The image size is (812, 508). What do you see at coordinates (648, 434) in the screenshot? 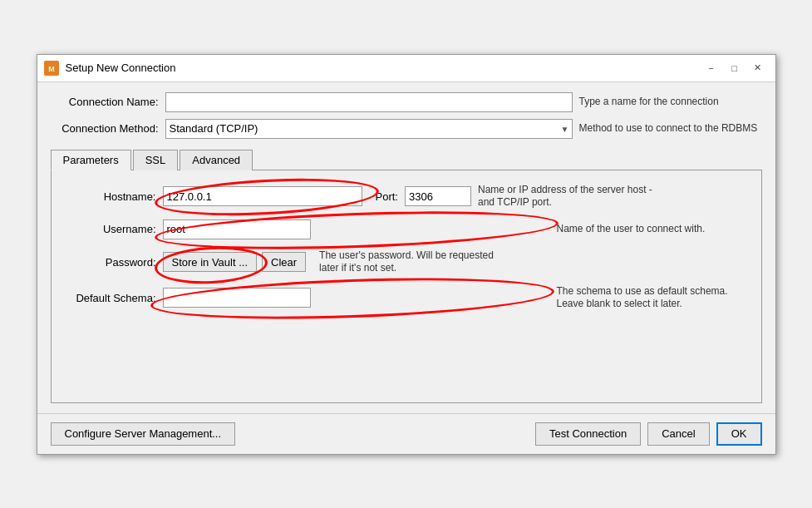
I see `footer-right: Test Connection Cancel OK` at bounding box center [648, 434].